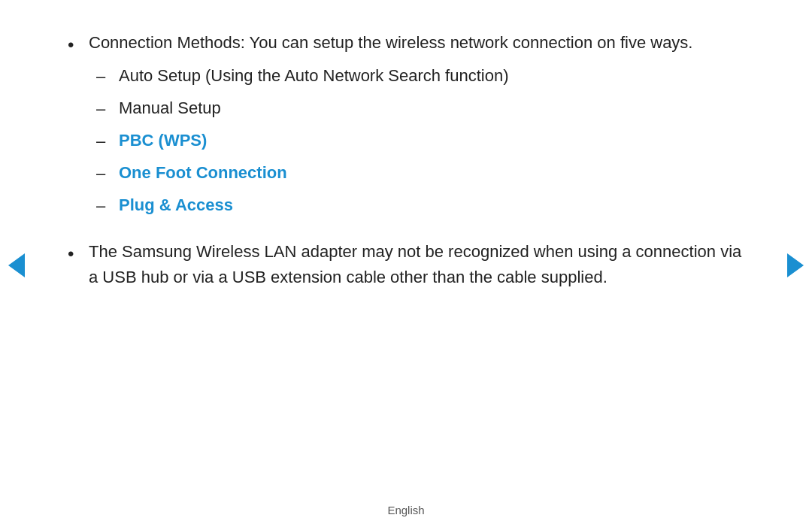 This screenshot has width=812, height=530. Describe the element at coordinates (17, 265) in the screenshot. I see `prev-nav-button` at that location.